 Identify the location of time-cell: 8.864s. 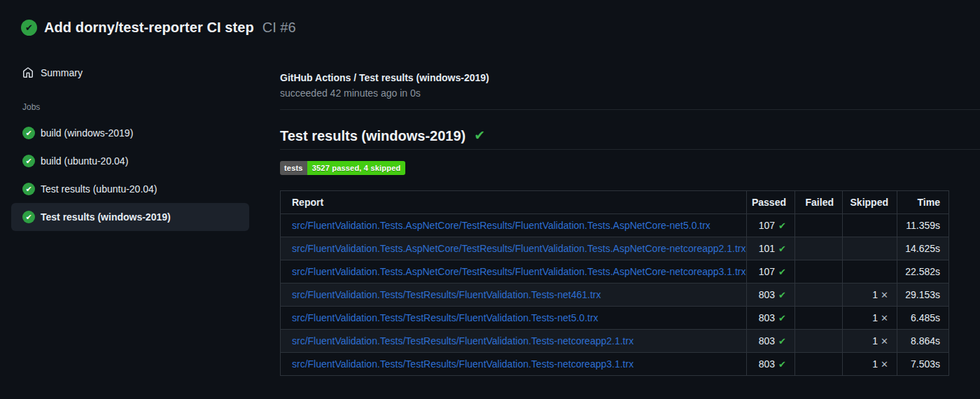
(923, 342).